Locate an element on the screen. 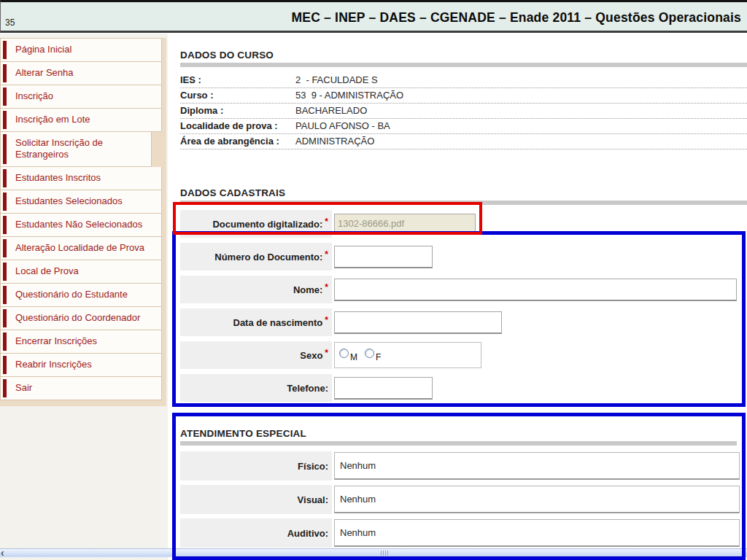 This screenshot has height=560, width=747. course-label: Localidade de prova : is located at coordinates (238, 125).